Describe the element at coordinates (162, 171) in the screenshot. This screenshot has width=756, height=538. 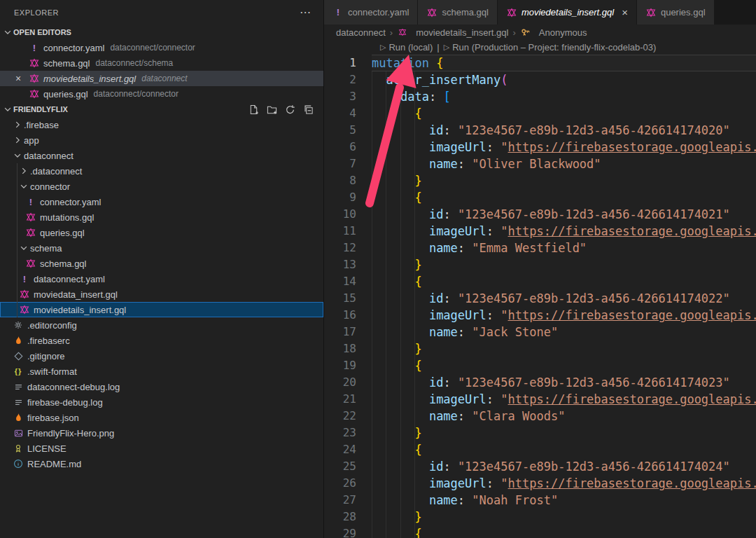
I see `tree-folder--dataconnect: .dataconnect` at that location.